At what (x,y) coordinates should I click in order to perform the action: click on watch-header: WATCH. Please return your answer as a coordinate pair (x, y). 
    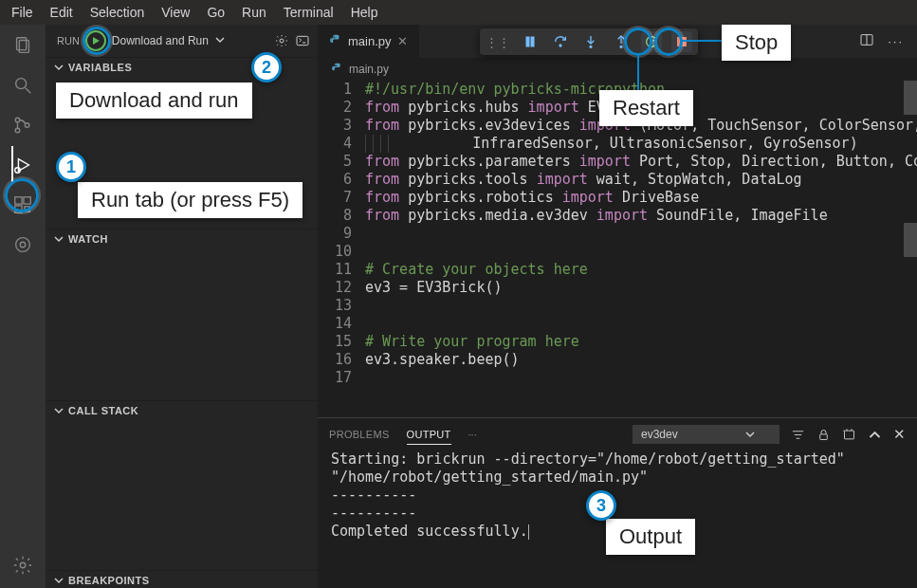
    Looking at the image, I should click on (182, 239).